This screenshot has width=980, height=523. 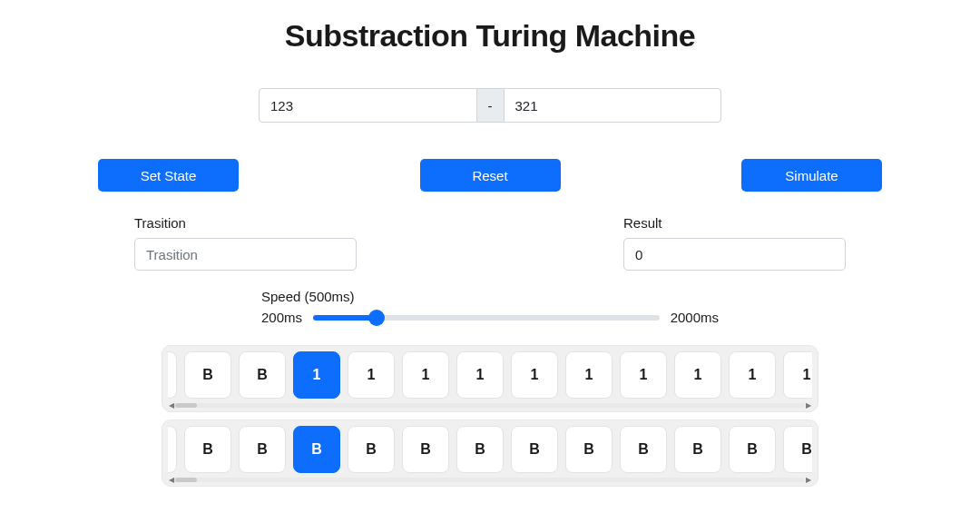 I want to click on transition-field: Trasition, so click(x=245, y=243).